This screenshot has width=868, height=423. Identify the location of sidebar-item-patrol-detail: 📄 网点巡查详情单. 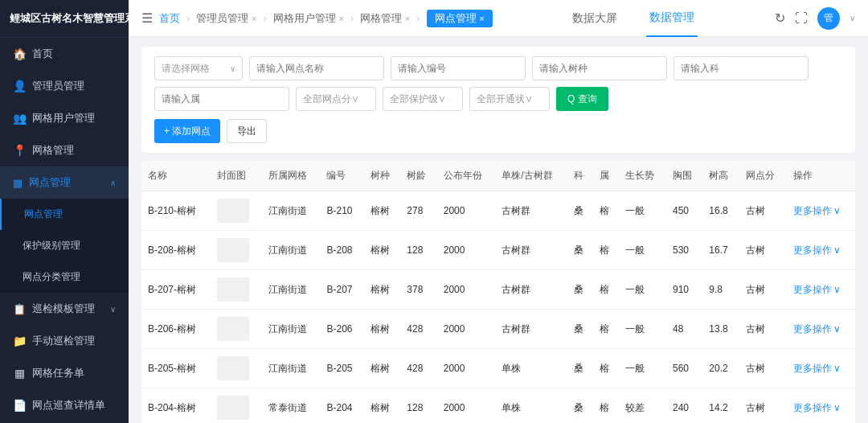
(64, 405).